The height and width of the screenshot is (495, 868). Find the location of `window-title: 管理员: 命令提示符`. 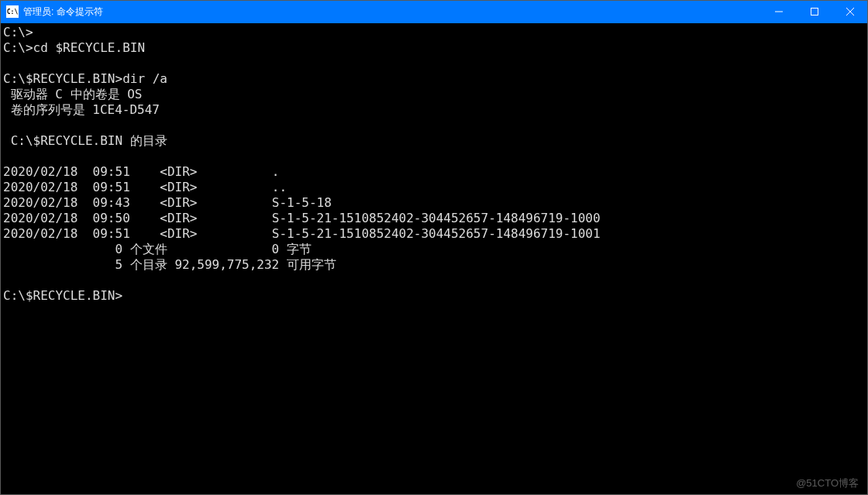

window-title: 管理员: 命令提示符 is located at coordinates (64, 12).